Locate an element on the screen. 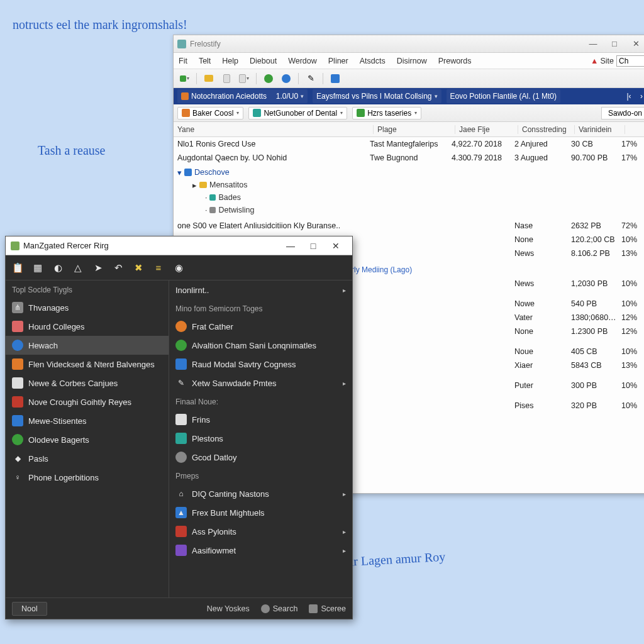 The image size is (644, 644). bluebar-tab-2: Eaysfmsd vs Pilns I Motat Collsing▾ is located at coordinates (377, 96).